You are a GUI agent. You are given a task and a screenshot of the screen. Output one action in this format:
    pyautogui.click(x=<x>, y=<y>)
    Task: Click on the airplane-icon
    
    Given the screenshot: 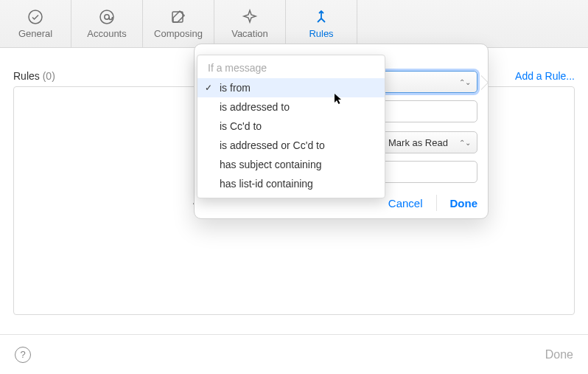 What is the action you would take?
    pyautogui.click(x=250, y=17)
    